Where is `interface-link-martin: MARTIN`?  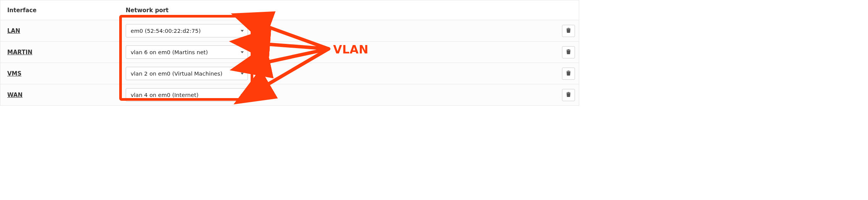 interface-link-martin: MARTIN is located at coordinates (20, 52).